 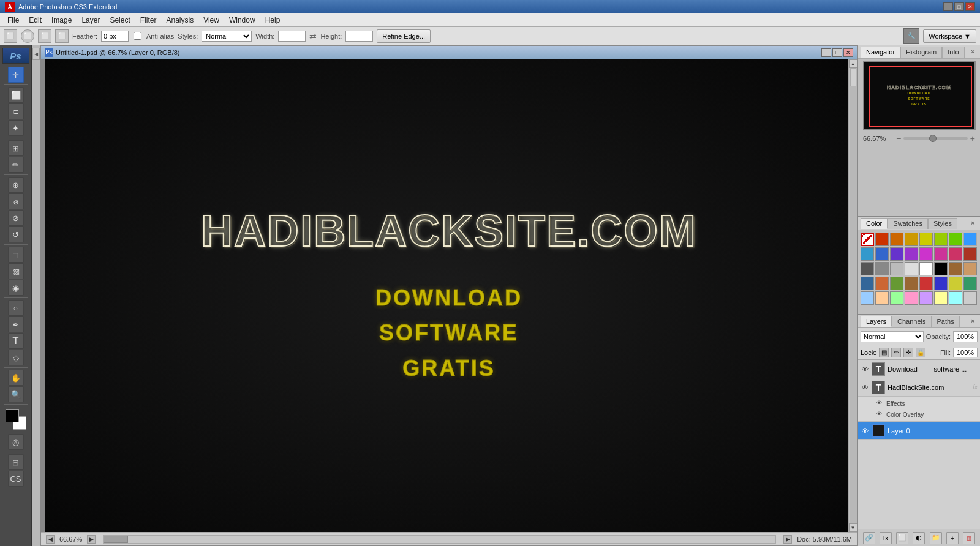 I want to click on swatch-pale-blue, so click(x=867, y=298).